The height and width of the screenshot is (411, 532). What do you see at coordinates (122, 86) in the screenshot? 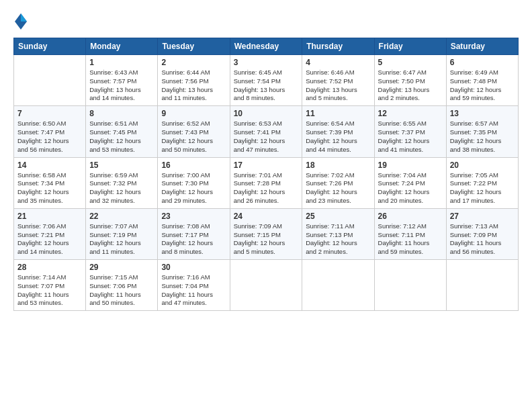
I see `cell-info: Sunrise: 6:43 AM Sunset: 7:57 PM Dayligh…` at bounding box center [122, 86].